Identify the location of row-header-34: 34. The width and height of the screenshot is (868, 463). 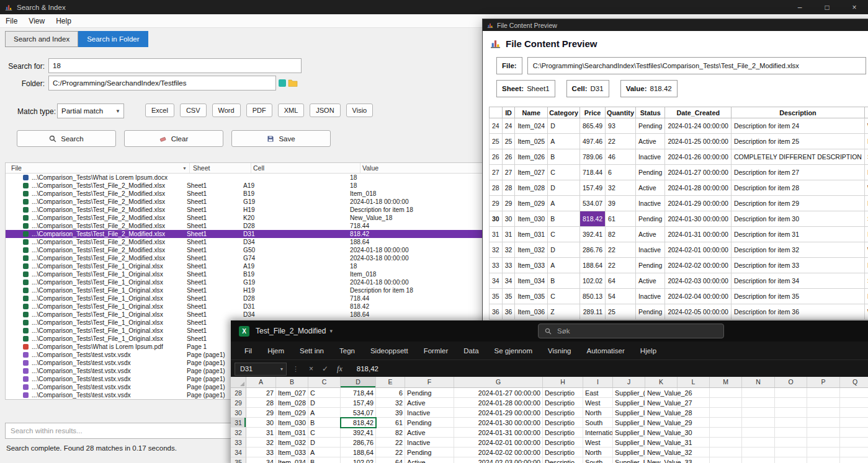
(238, 452).